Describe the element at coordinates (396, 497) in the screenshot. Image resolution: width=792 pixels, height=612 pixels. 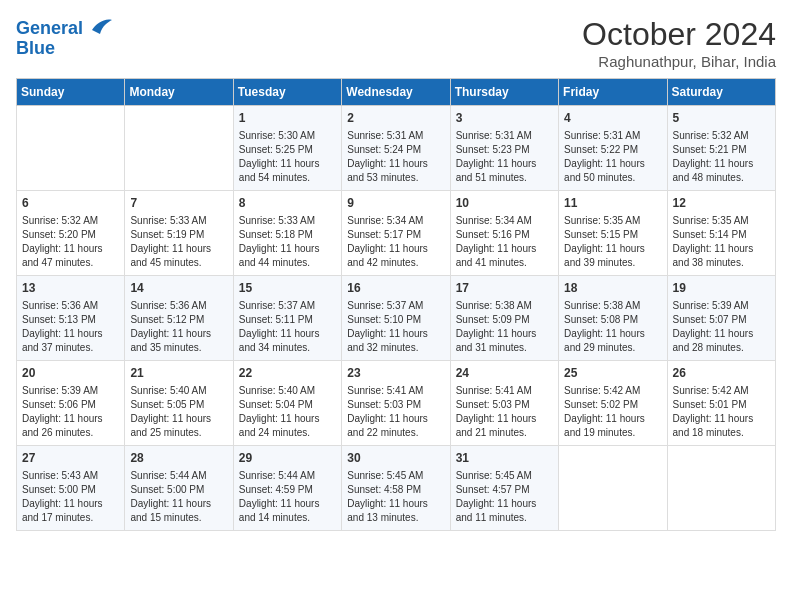
I see `day-info: Sunrise: 5:45 AM Sunset: 4:58 PM Dayligh…` at that location.